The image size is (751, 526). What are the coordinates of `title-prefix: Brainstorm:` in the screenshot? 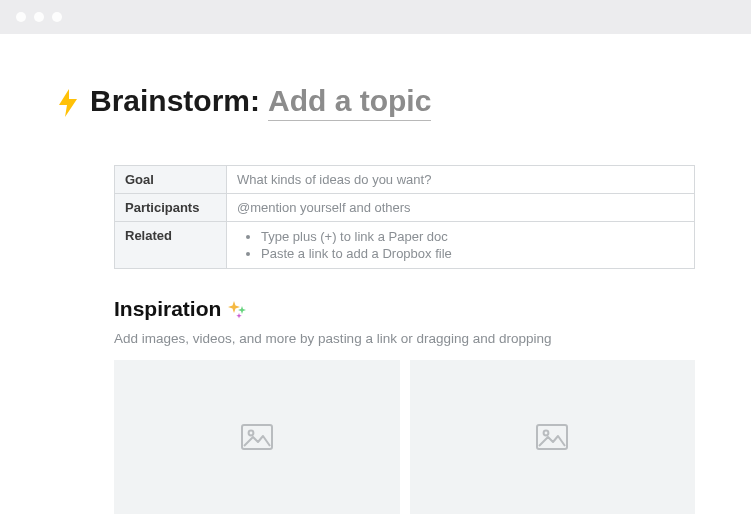 It's located at (175, 101).